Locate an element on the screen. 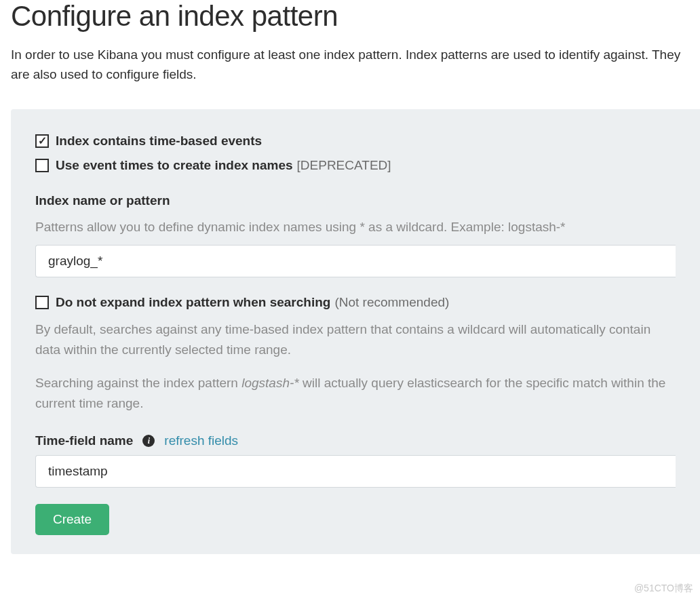 The width and height of the screenshot is (700, 607). checkbox-row-event-times: Use event times to create index names [D… is located at coordinates (355, 165).